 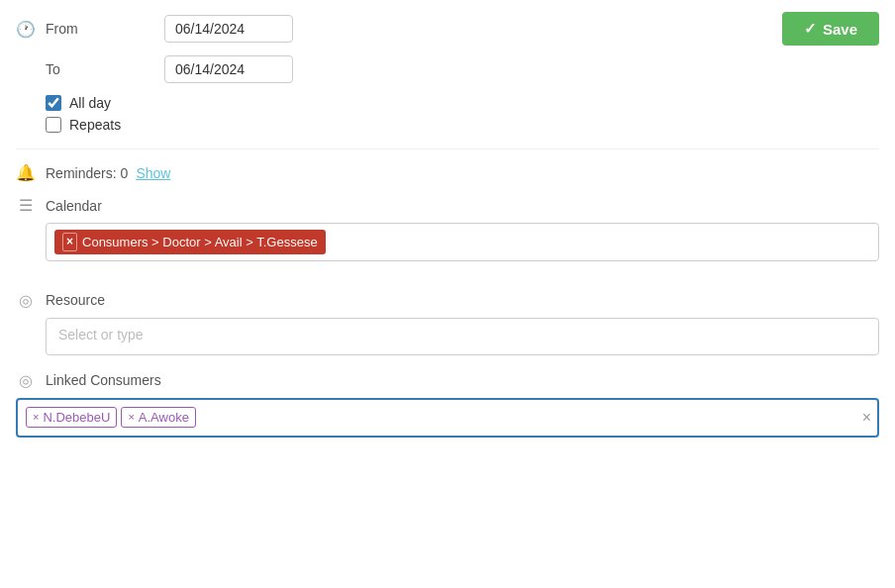 I want to click on repeats-label: Repeats, so click(x=95, y=125).